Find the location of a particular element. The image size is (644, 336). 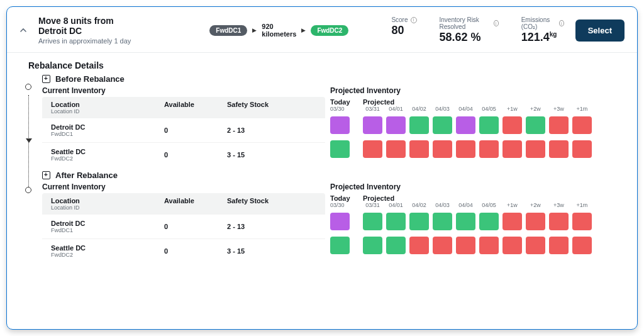

th-today-date: 03/30 is located at coordinates (345, 205).